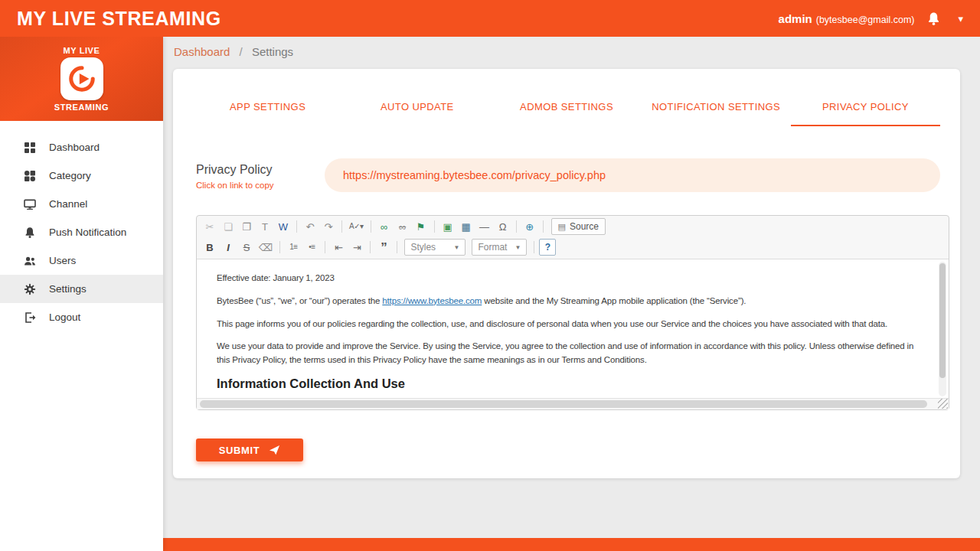  I want to click on sidebar-item-label: Push Notification, so click(87, 233).